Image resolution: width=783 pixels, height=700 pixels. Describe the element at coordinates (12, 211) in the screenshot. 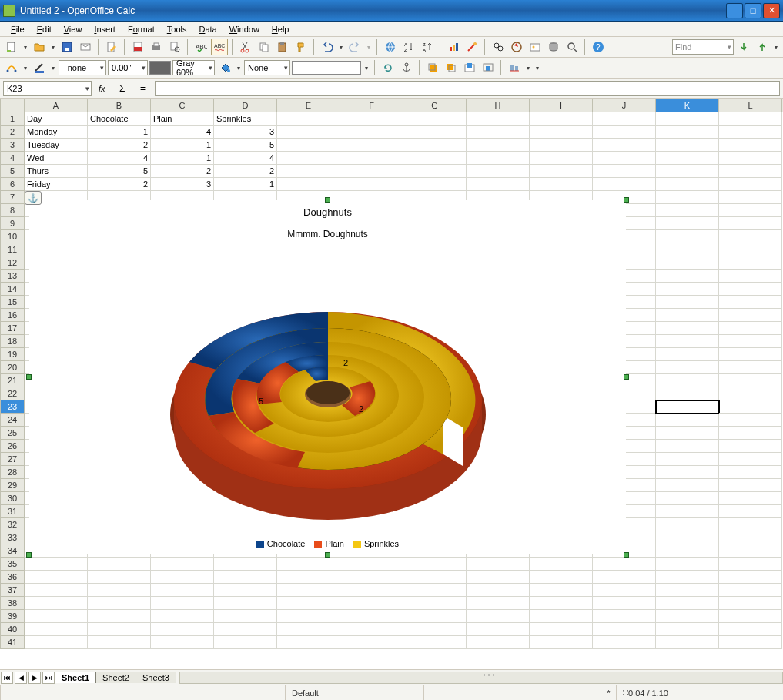

I see `row-header: 8` at that location.